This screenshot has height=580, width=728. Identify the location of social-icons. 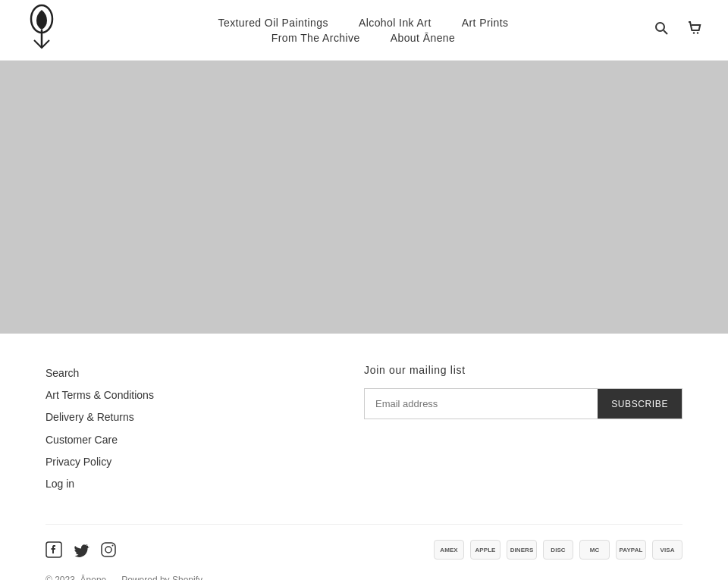
(81, 550).